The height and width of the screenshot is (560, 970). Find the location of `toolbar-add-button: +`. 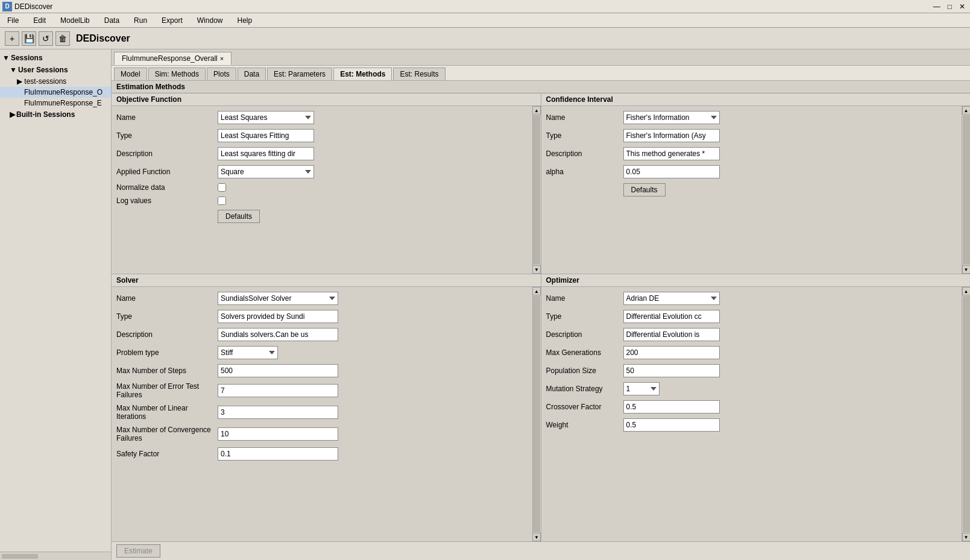

toolbar-add-button: + is located at coordinates (12, 39).